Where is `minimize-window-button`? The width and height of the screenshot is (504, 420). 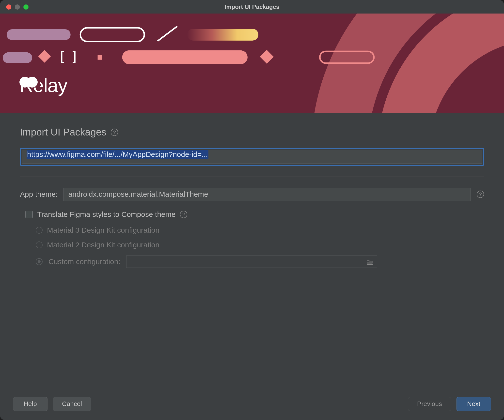
minimize-window-button is located at coordinates (17, 7).